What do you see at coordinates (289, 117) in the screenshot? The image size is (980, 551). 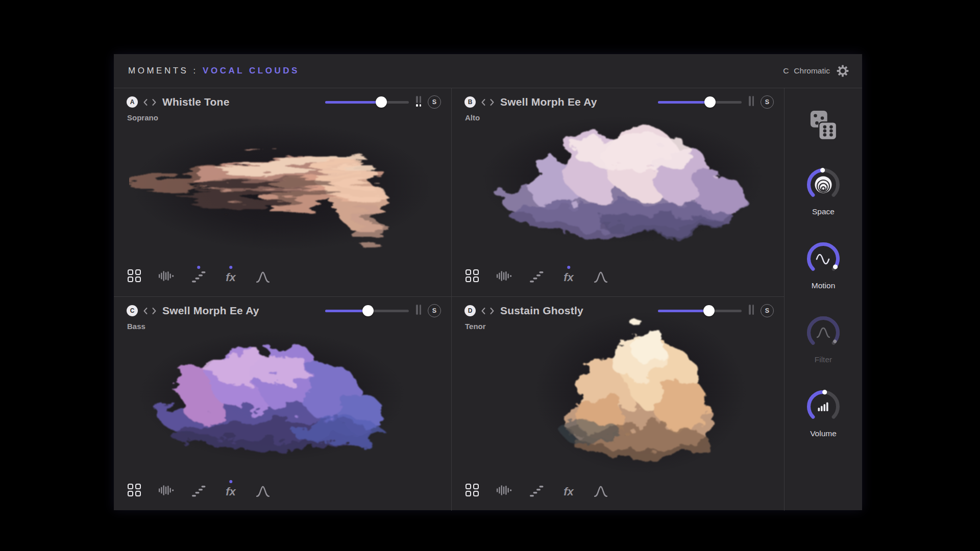 I see `voice-label: Soprano` at bounding box center [289, 117].